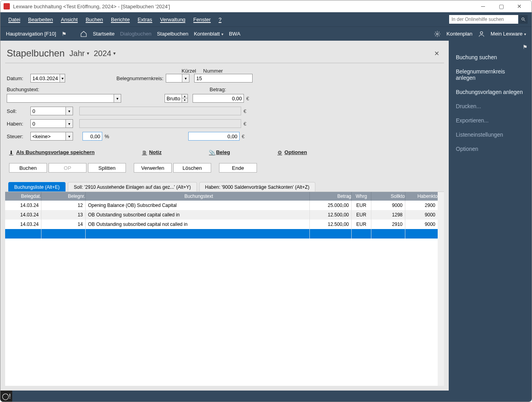  Describe the element at coordinates (490, 92) in the screenshot. I see `rp-buchungsvorlagen: Buchungsvorlagen anlegen` at that location.